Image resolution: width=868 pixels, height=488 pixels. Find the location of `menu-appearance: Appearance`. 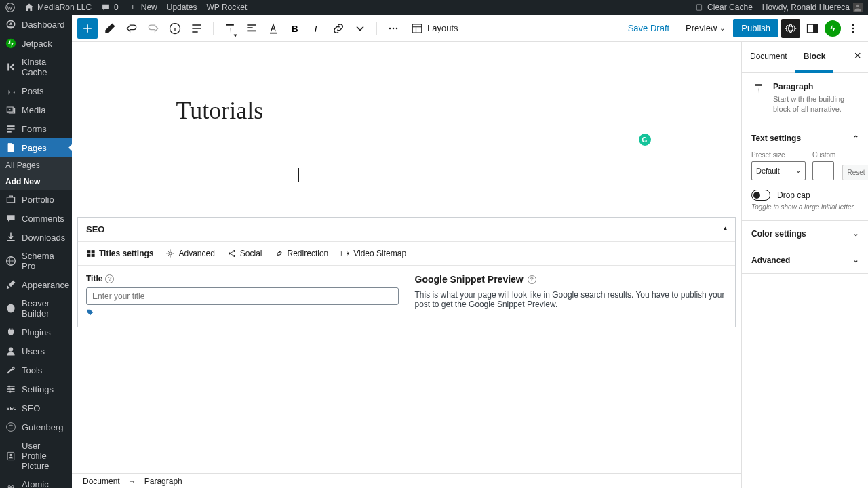

menu-appearance: Appearance is located at coordinates (36, 285).